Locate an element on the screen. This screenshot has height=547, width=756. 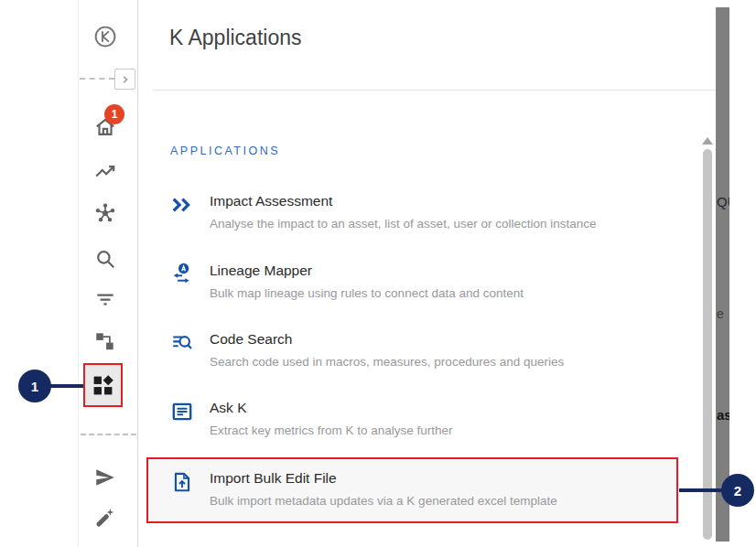
hierarchy-icon is located at coordinates (105, 341).